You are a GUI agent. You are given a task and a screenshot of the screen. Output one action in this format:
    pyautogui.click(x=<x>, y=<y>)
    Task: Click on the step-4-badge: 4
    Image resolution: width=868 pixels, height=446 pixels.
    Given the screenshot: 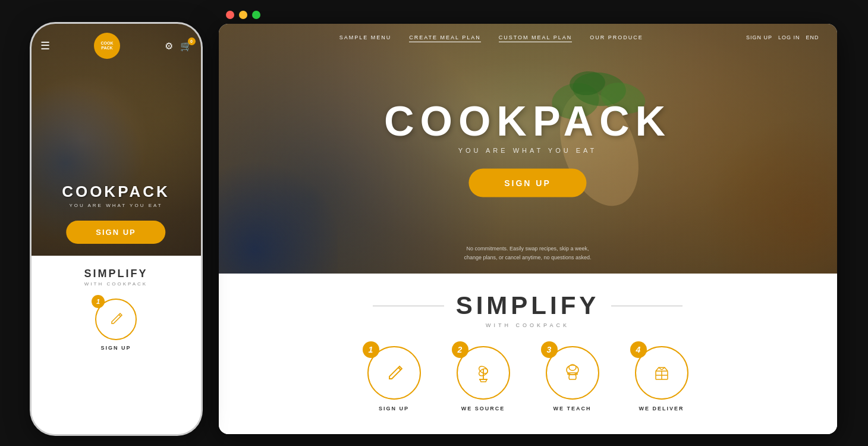 What is the action you would take?
    pyautogui.click(x=639, y=350)
    